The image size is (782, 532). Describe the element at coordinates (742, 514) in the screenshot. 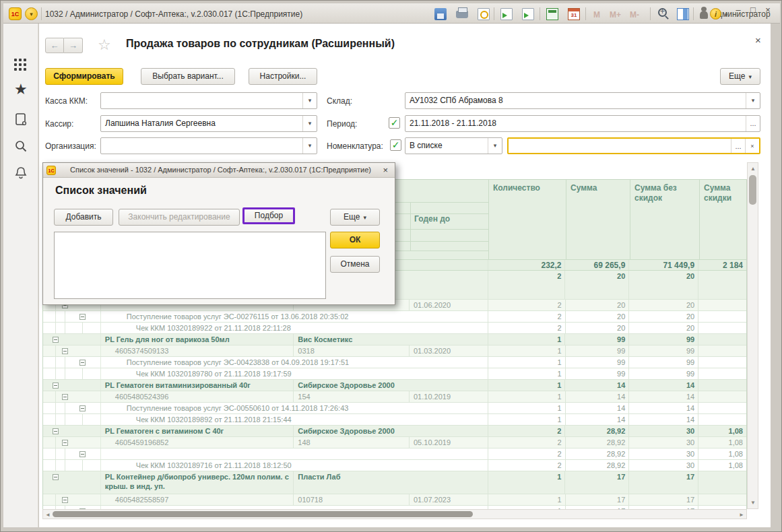

I see `scroll-right-icon: ►` at that location.